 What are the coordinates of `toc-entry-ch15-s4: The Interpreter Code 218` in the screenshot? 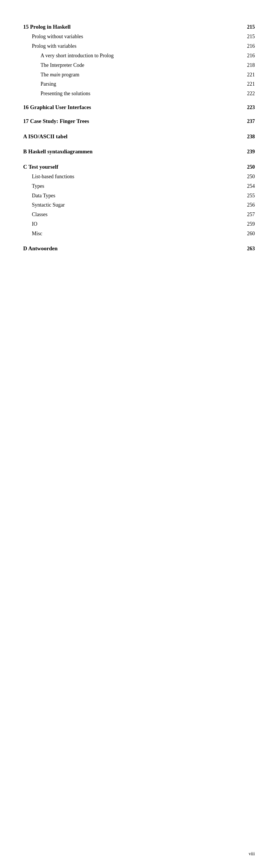 It's located at (139, 65).